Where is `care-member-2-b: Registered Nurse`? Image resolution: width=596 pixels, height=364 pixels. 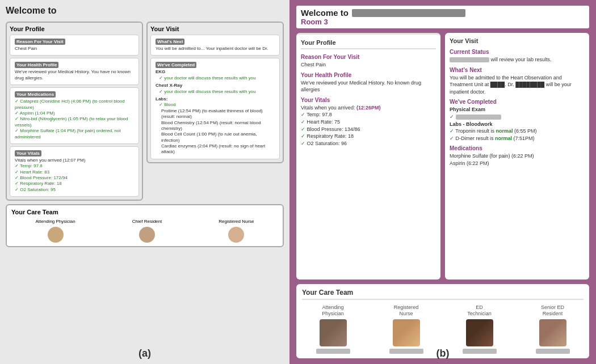 care-member-2-b: Registered Nurse is located at coordinates (406, 329).